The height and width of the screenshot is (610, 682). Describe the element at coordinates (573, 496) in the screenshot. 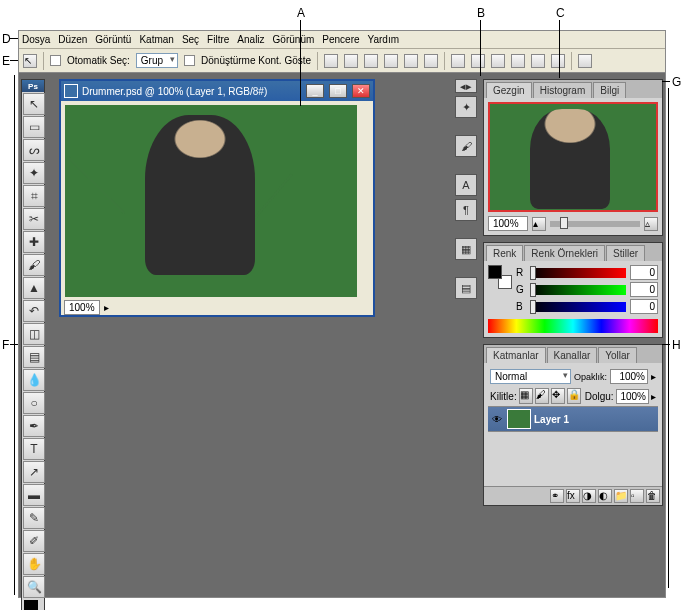

I see `layer-style-icon: fx` at that location.